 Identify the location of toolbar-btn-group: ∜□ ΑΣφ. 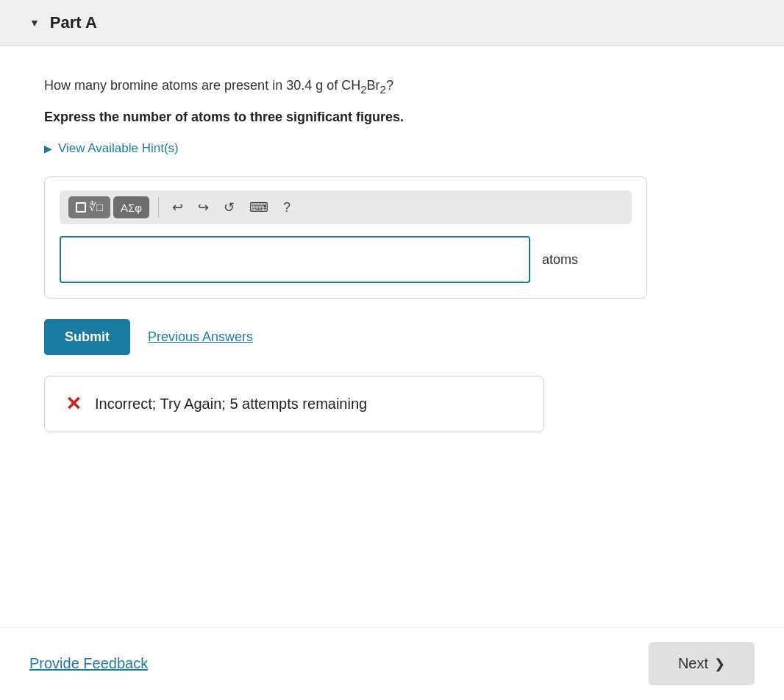
(109, 207).